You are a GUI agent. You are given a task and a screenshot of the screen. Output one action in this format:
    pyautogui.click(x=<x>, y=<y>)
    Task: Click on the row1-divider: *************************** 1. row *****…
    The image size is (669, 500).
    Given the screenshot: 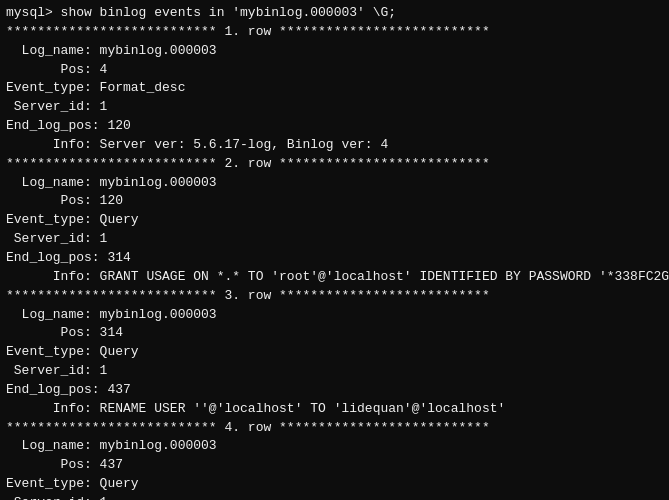 What is the action you would take?
    pyautogui.click(x=334, y=32)
    